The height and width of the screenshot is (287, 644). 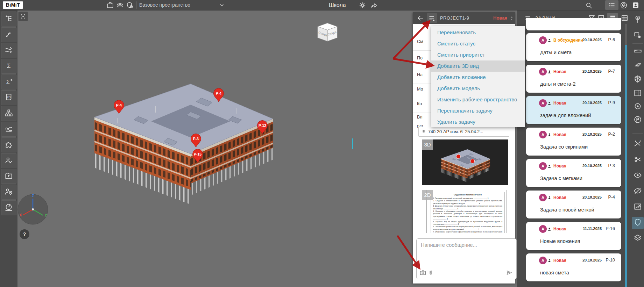 What do you see at coordinates (420, 18) in the screenshot?
I see `back-arrow-icon` at bounding box center [420, 18].